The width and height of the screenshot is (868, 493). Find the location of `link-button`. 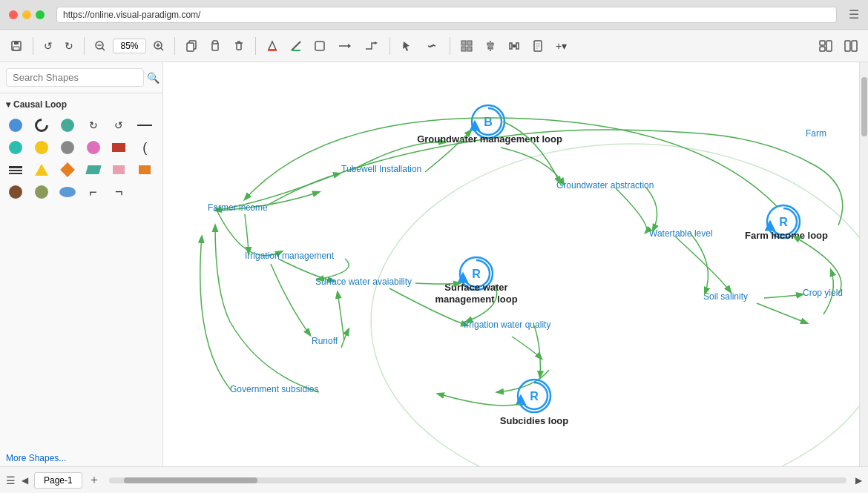

link-button is located at coordinates (432, 46).